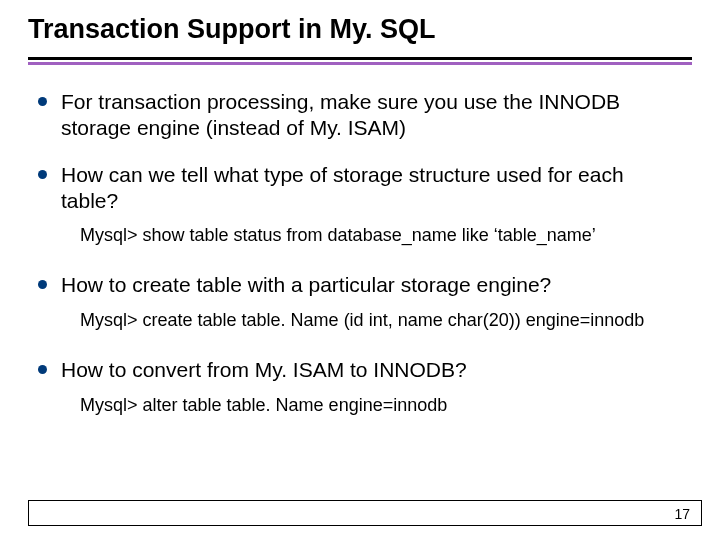  I want to click on page-number: 17, so click(682, 514).